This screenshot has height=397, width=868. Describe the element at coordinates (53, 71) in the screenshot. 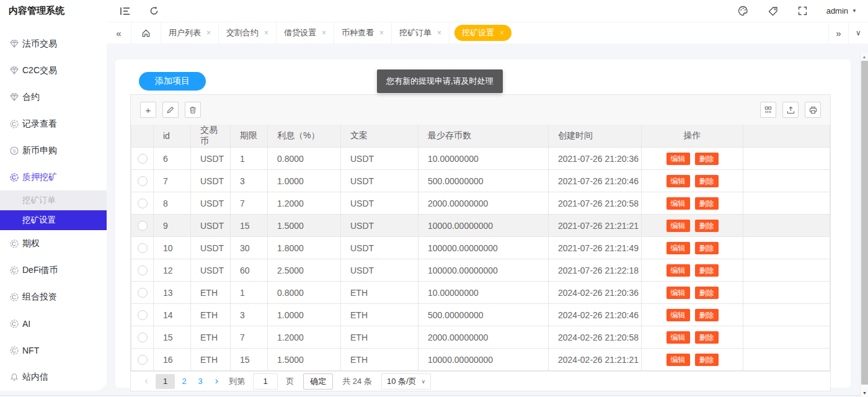

I see `sidebar-item-C2C交易: C2C交易` at that location.